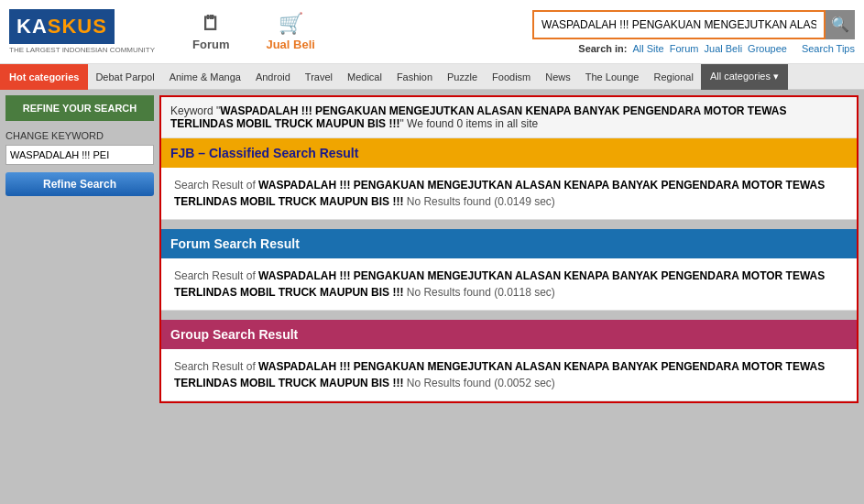 This screenshot has height=504, width=864. Describe the element at coordinates (716, 49) in the screenshot. I see `search-meta: Search in: All Site Forum Jual Beli Grou…` at that location.